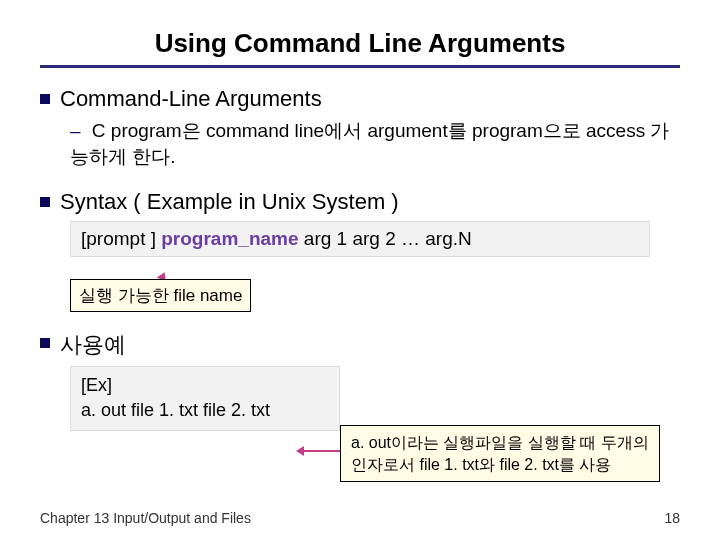 The height and width of the screenshot is (540, 720). Describe the element at coordinates (360, 48) in the screenshot. I see `slide-title: Using Command Line Arguments` at that location.